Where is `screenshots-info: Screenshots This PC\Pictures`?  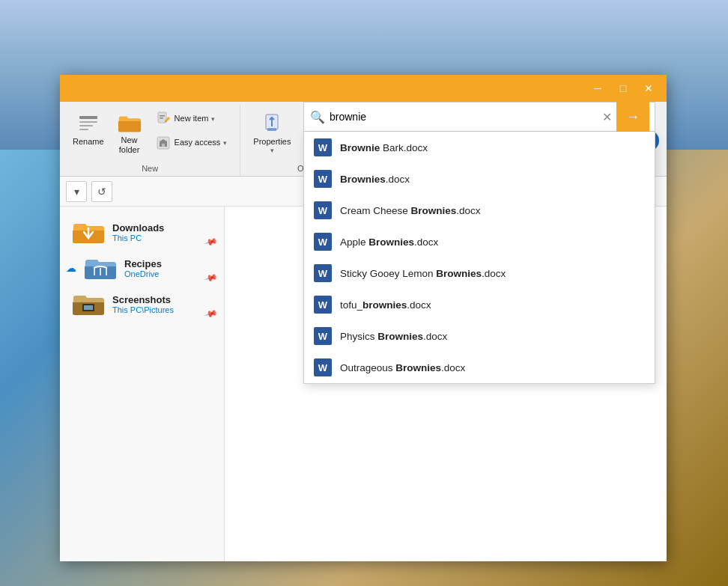 screenshots-info: Screenshots This PC\Pictures is located at coordinates (143, 304).